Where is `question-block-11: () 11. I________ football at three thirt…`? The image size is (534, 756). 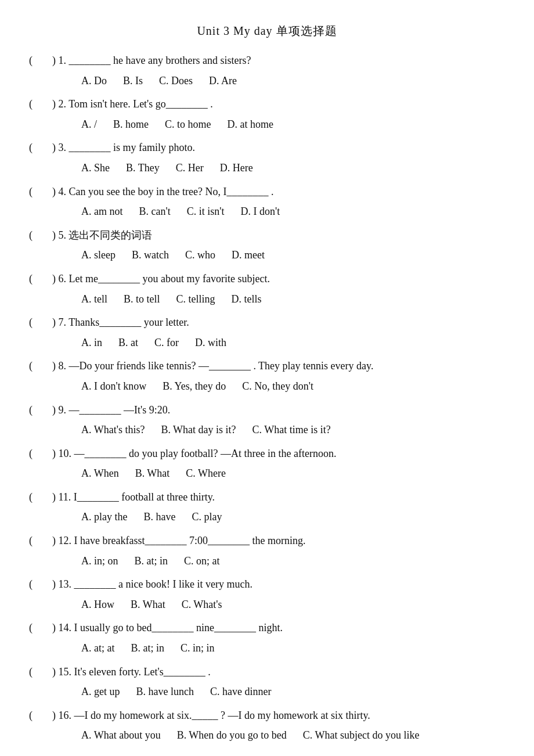 question-block-11: () 11. I________ football at three thirt… is located at coordinates (267, 507).